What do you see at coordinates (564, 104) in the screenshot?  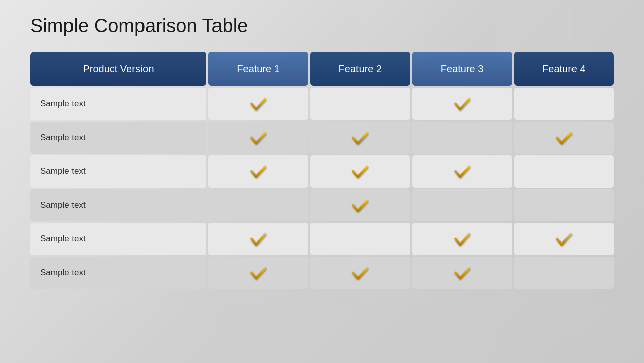 I see `row-0-feature-4-cell` at bounding box center [564, 104].